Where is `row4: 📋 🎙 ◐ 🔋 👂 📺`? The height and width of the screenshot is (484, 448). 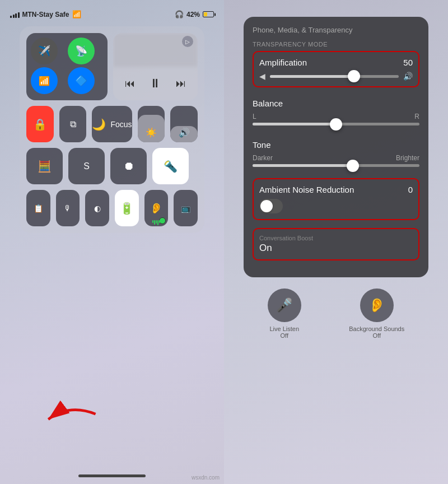
row4: 📋 🎙 ◐ 🔋 👂 📺 is located at coordinates (112, 208).